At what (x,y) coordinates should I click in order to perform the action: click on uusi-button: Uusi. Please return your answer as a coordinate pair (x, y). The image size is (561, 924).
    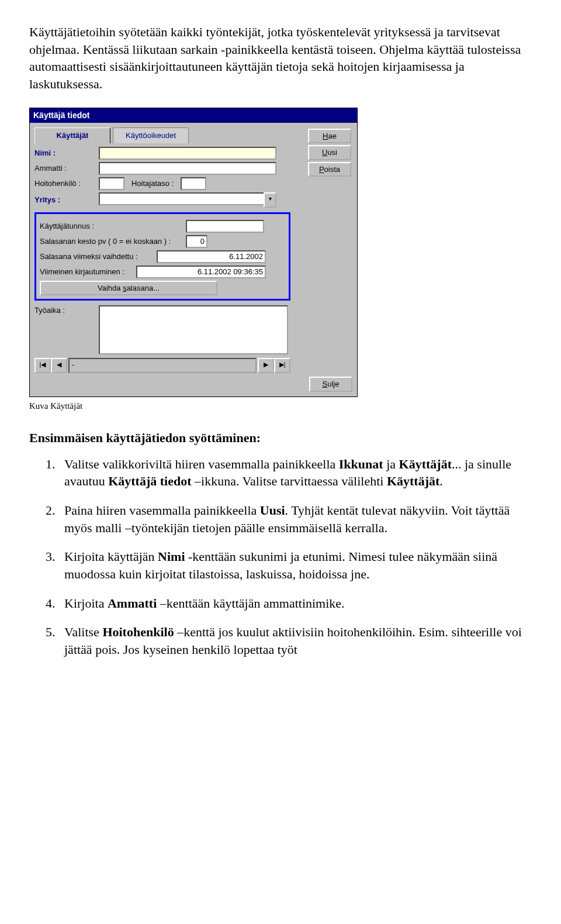
    Looking at the image, I should click on (330, 153).